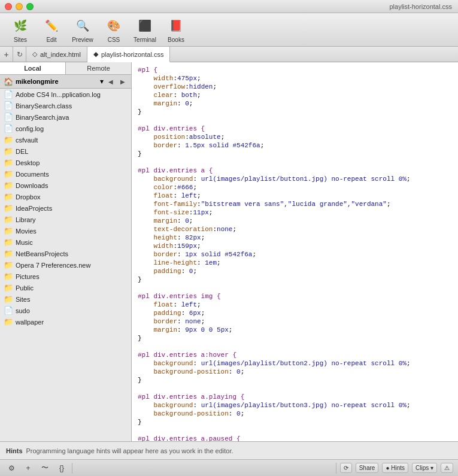 The height and width of the screenshot is (476, 458). What do you see at coordinates (56, 81) in the screenshot?
I see `sidebar-header-label: mikelongmire` at bounding box center [56, 81].